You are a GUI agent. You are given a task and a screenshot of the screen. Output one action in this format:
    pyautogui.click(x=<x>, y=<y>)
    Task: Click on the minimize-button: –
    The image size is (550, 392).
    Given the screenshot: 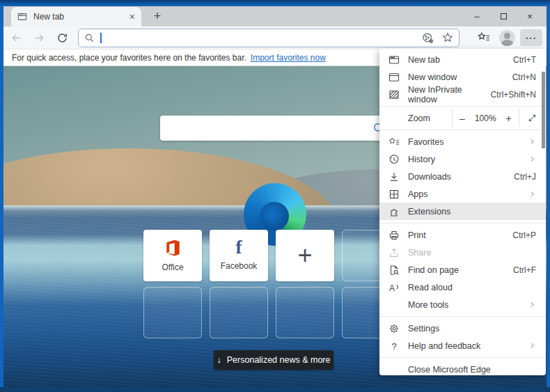 What is the action you would take?
    pyautogui.click(x=477, y=17)
    